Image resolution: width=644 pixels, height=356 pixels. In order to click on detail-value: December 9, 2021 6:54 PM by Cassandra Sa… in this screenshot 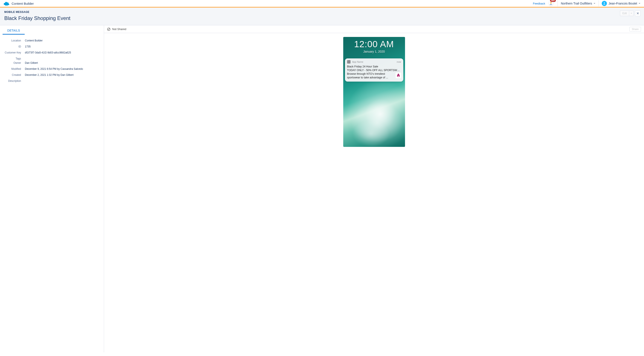, I will do `click(54, 69)`.